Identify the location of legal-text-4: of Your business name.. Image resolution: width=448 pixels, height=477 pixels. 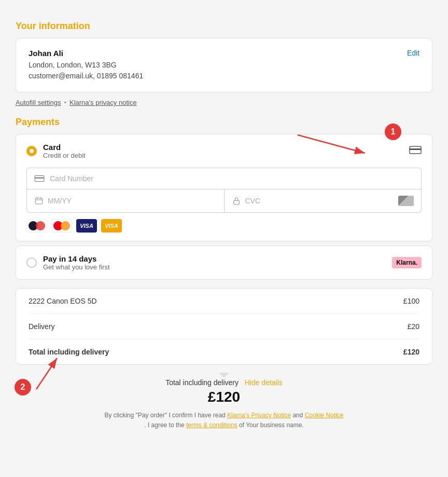
(271, 425).